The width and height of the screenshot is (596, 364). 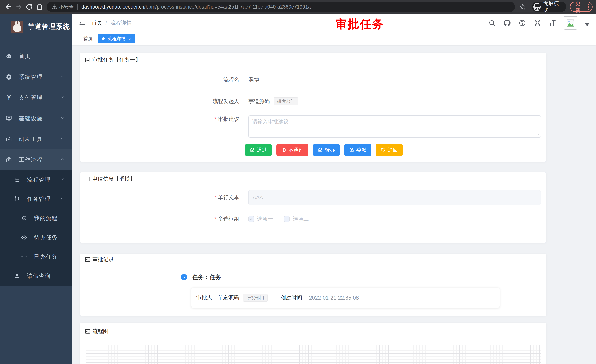 I want to click on reject-button: 不通过, so click(x=292, y=150).